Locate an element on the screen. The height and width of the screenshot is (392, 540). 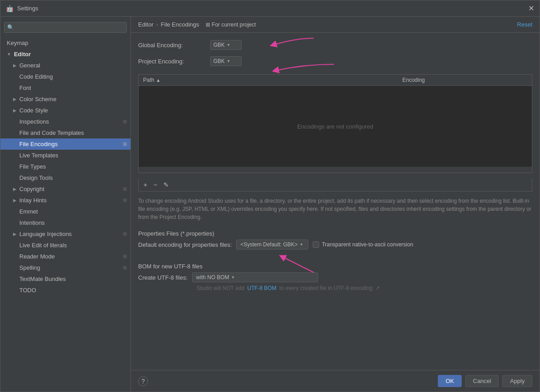
sidebar-item-label: TextMate Bundles is located at coordinates (42, 279).